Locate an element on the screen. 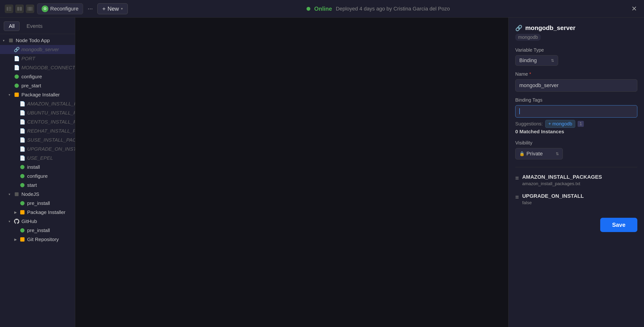 The height and width of the screenshot is (327, 644). file-item-icon: ≡ is located at coordinates (517, 197).